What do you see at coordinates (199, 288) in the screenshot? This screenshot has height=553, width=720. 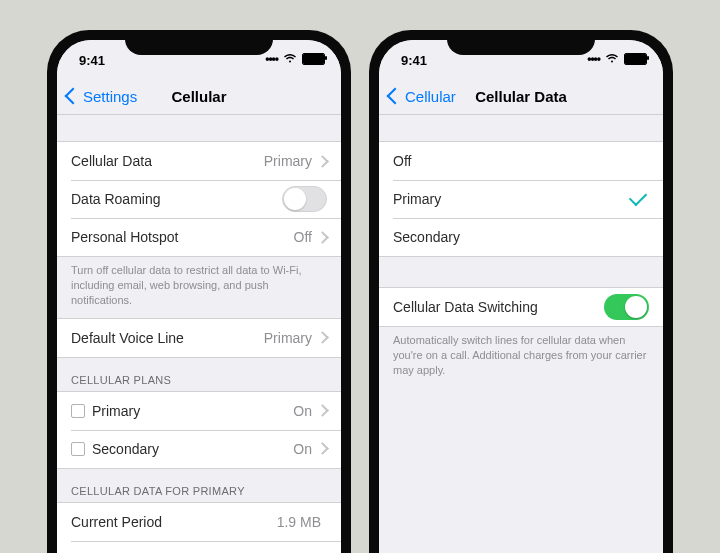 I see `cellular-data-footer: Turn off cellular data to restrict all d…` at bounding box center [199, 288].